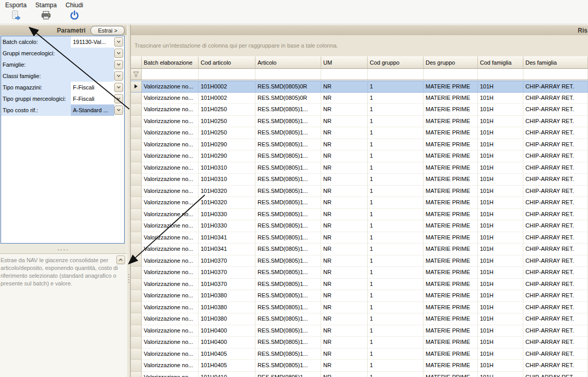  What do you see at coordinates (170, 63) in the screenshot?
I see `column-header: Batch elaborazione` at bounding box center [170, 63].